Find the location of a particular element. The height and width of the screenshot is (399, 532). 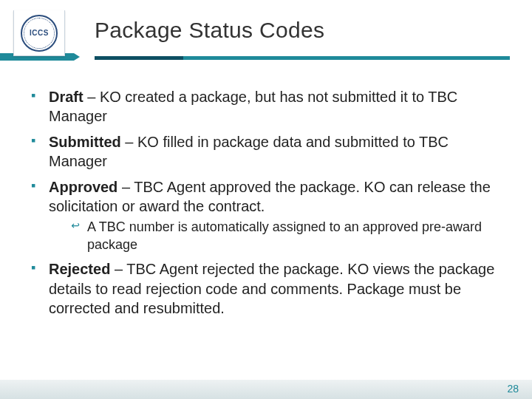

sub-bullet-text: A TBC number is automatically assigned t… is located at coordinates (284, 235).